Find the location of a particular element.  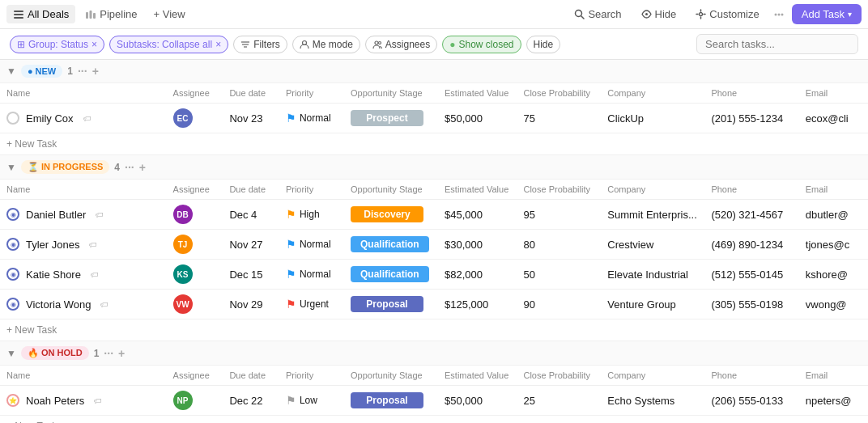

email-victoria: vwong@ is located at coordinates (826, 304).